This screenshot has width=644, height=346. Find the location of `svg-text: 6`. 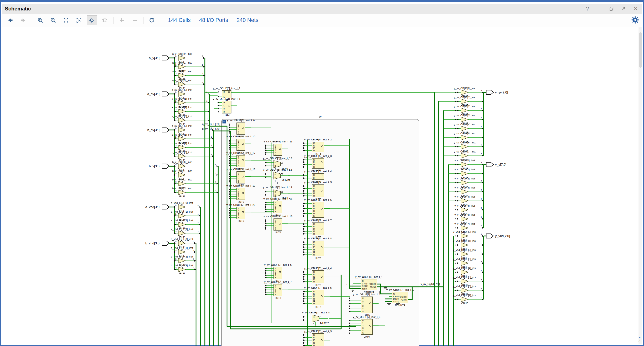

svg-text: 6 is located at coordinates (481, 145).